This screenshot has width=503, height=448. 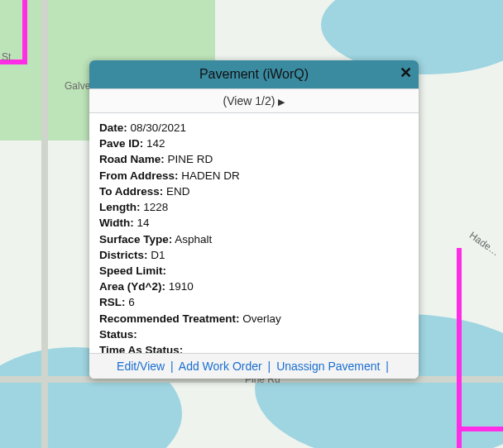 I want to click on field-label: Districts:, so click(x=124, y=255).